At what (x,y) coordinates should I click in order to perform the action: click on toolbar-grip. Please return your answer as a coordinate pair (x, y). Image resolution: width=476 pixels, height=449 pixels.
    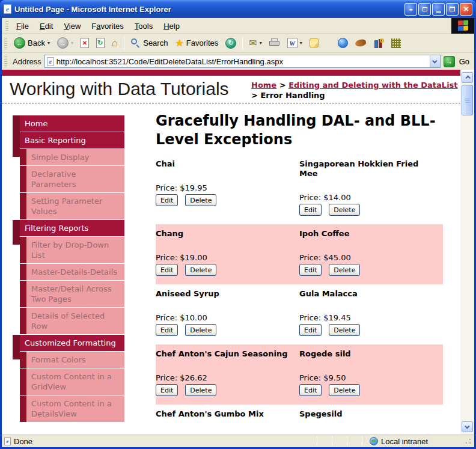
    Looking at the image, I should click on (6, 43).